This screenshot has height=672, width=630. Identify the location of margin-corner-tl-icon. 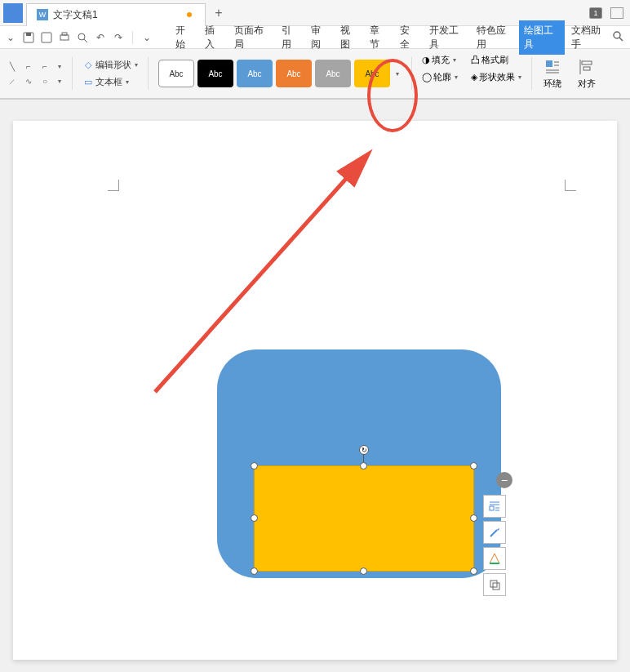
(113, 185).